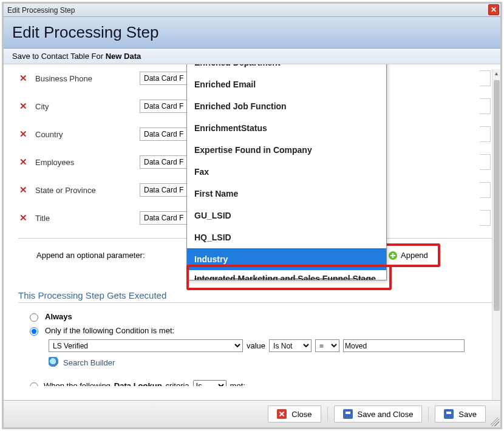 The image size is (504, 431). What do you see at coordinates (34, 331) in the screenshot?
I see `radio-condition-input` at bounding box center [34, 331].